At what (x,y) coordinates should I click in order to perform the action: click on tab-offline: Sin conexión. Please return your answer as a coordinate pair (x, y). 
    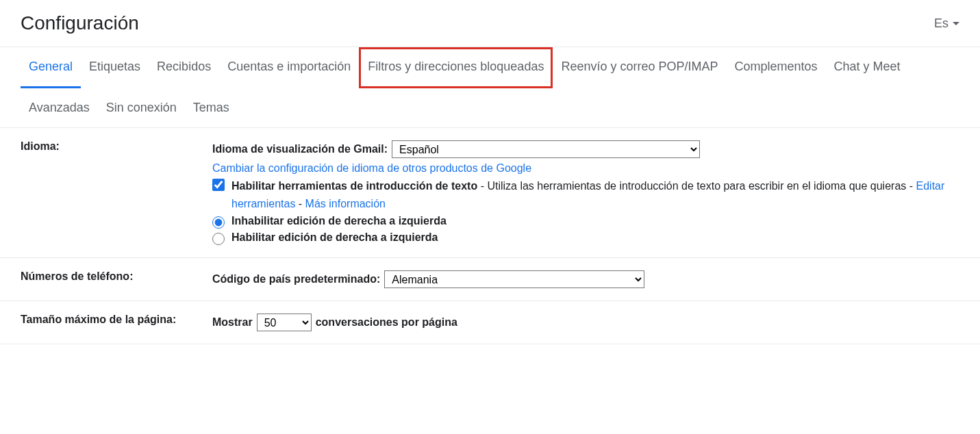
    Looking at the image, I should click on (141, 108).